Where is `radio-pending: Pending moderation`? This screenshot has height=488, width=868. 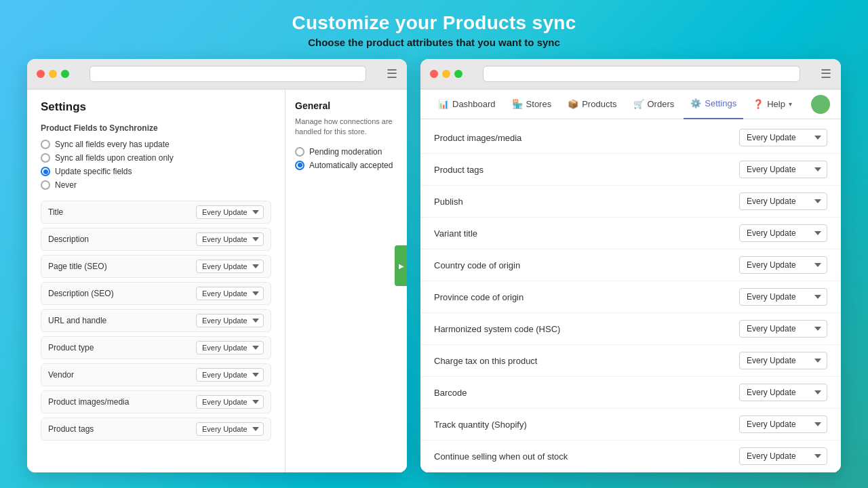 radio-pending: Pending moderation is located at coordinates (346, 152).